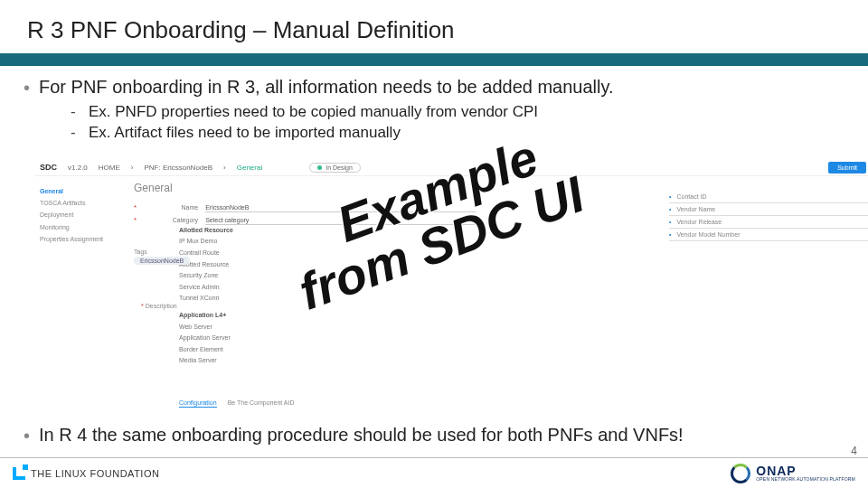 The height and width of the screenshot is (488, 868). Describe the element at coordinates (696, 210) in the screenshot. I see `right-field: Vendor Name` at that location.